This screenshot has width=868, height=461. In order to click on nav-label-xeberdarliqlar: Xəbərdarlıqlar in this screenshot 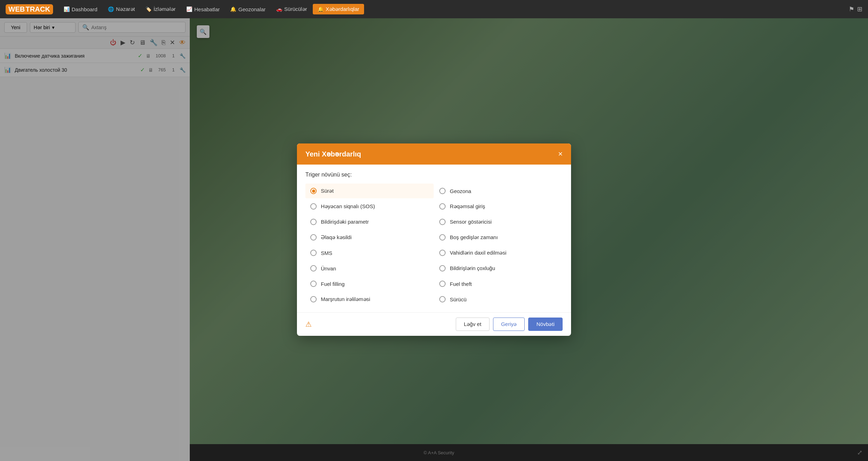, I will do `click(343, 9)`.